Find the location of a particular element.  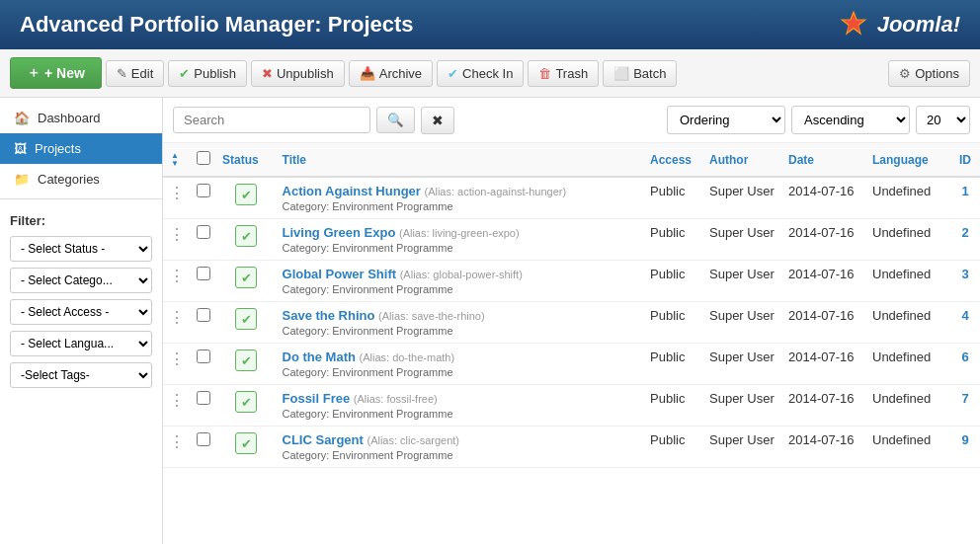

id-cell: 3 is located at coordinates (965, 281).